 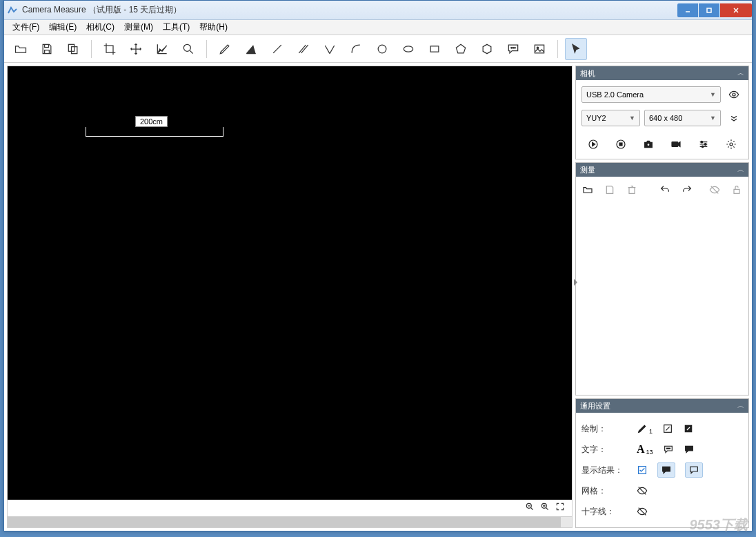 I want to click on draw-label: 绘制：, so click(x=606, y=429).